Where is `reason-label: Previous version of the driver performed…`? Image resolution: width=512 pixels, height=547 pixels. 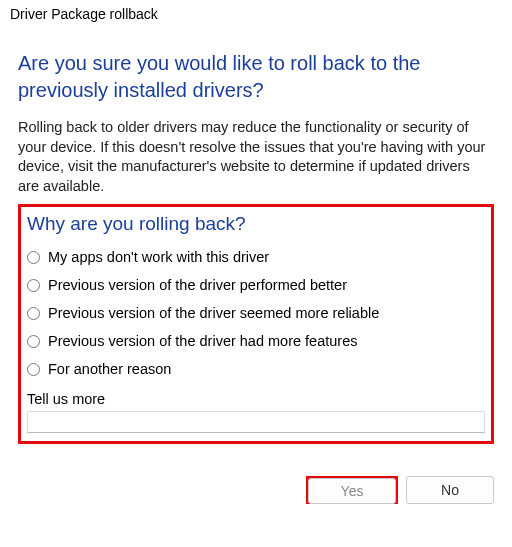
reason-label: Previous version of the driver performed… is located at coordinates (198, 285).